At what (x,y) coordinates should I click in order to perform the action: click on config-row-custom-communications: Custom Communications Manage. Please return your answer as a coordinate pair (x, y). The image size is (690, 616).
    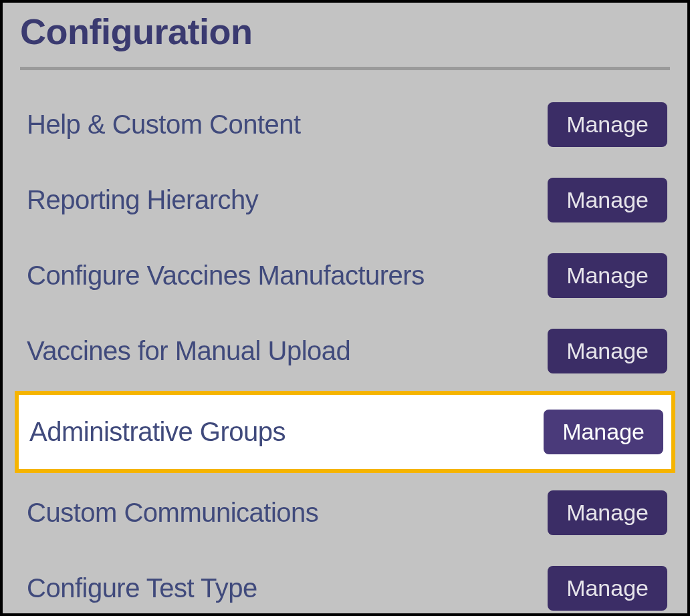
    Looking at the image, I should click on (345, 513).